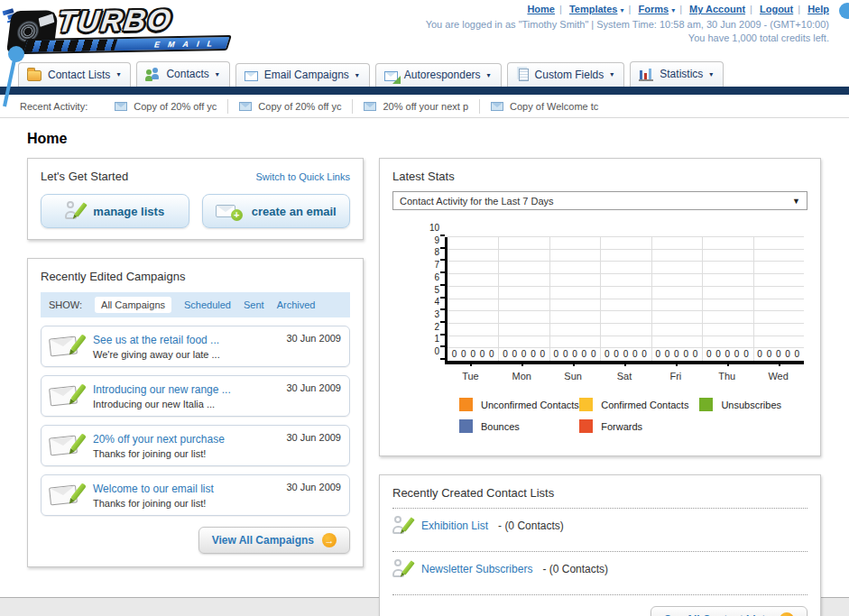 Image resolution: width=849 pixels, height=616 pixels. What do you see at coordinates (296, 305) in the screenshot?
I see `filter-archived: Archived` at bounding box center [296, 305].